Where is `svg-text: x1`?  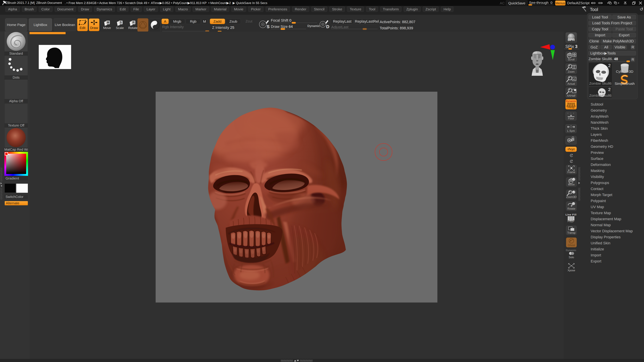
svg-text: x1 is located at coordinates (574, 79).